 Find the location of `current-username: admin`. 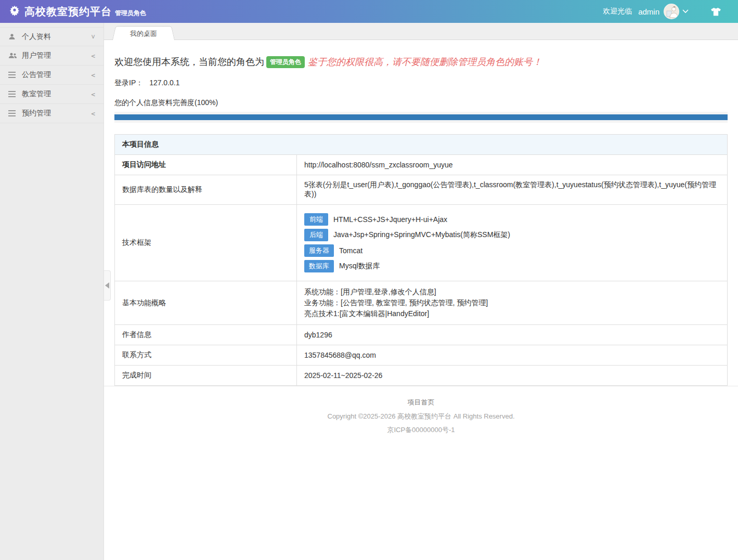

current-username: admin is located at coordinates (649, 11).